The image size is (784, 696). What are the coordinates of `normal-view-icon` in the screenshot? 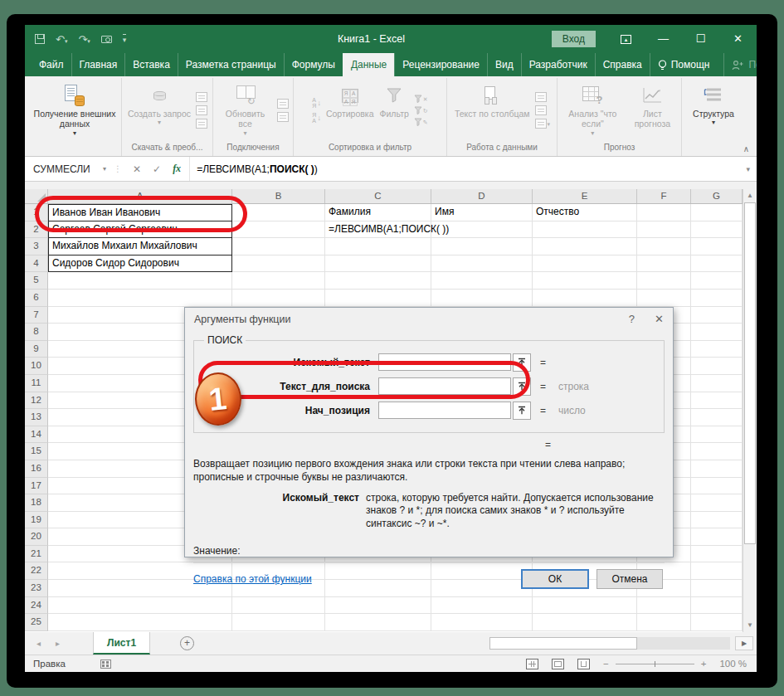 It's located at (533, 664).